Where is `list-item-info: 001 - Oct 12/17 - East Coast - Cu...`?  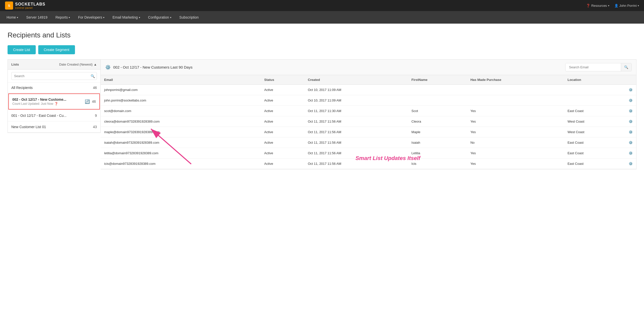
list-item-info: 001 - Oct 12/17 - East Coast - Cu... is located at coordinates (39, 116).